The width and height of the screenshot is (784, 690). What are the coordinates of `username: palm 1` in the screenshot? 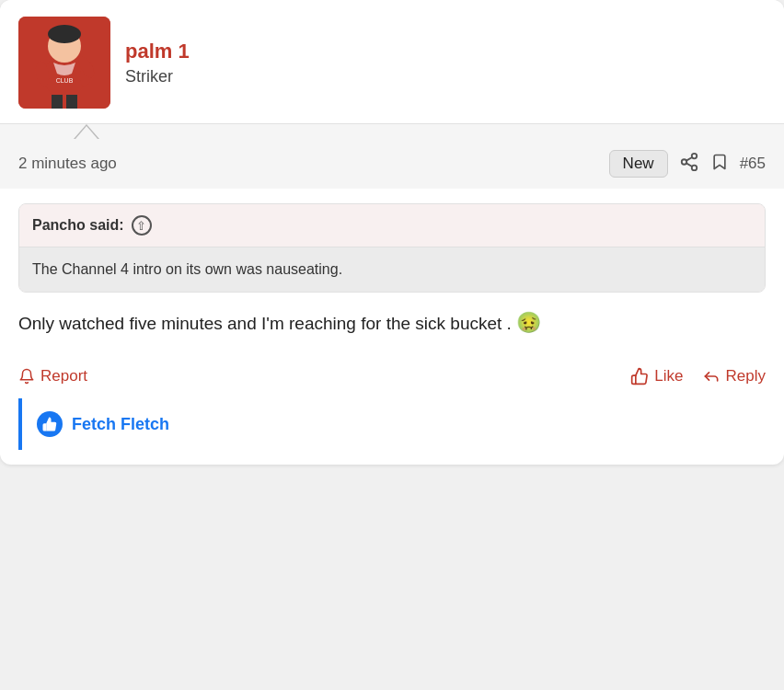 It's located at (157, 52).